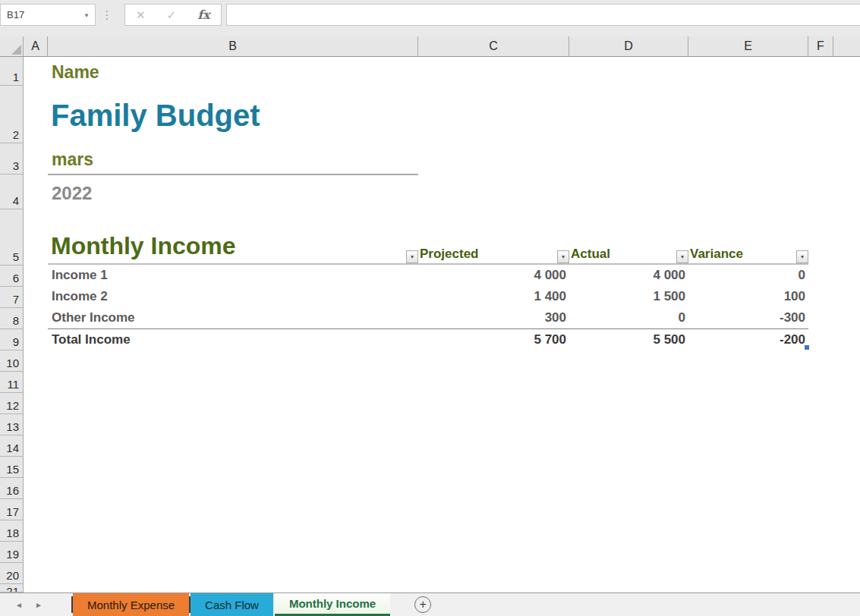 This screenshot has width=860, height=616. What do you see at coordinates (48, 15) in the screenshot?
I see `name-box: B17 ▾` at bounding box center [48, 15].